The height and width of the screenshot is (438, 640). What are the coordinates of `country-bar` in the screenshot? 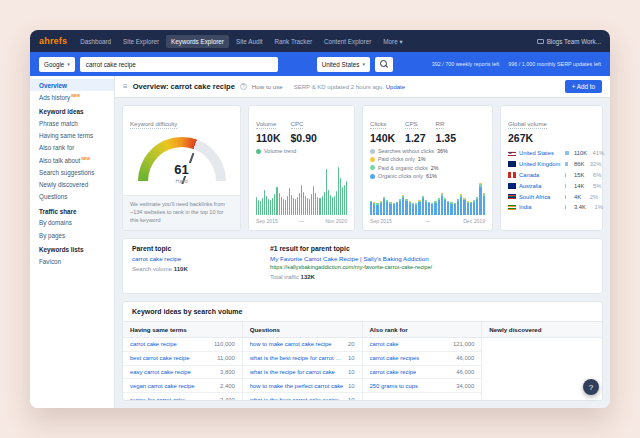 It's located at (567, 186).